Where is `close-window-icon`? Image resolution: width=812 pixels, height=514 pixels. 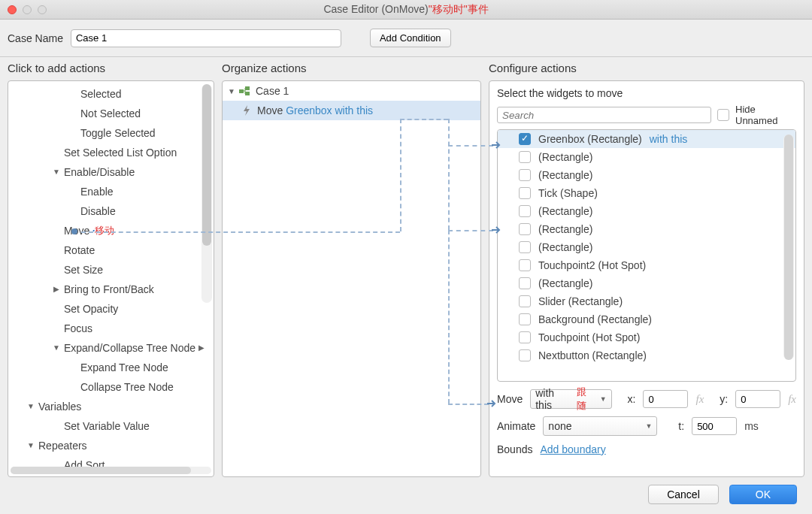
close-window-icon is located at coordinates (12, 10).